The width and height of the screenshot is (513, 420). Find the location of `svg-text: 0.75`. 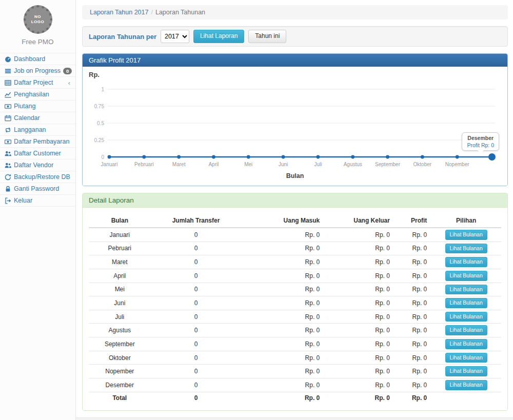

svg-text: 0.75 is located at coordinates (100, 107).